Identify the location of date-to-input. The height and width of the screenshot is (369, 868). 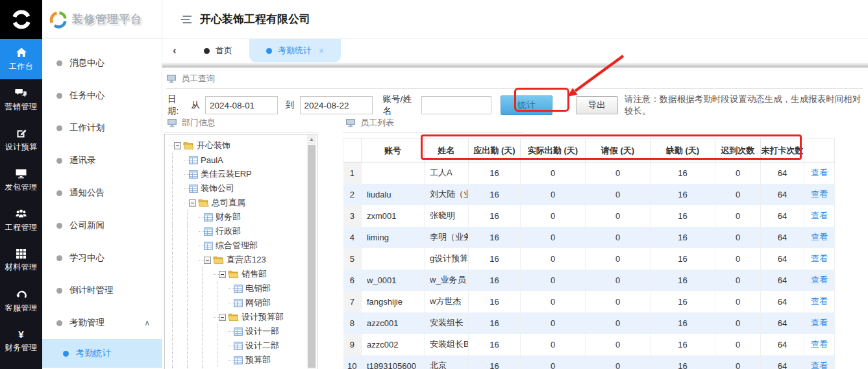
(336, 105).